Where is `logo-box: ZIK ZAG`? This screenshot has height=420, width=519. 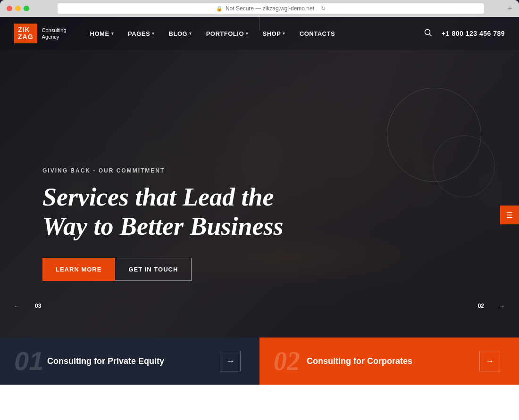
logo-box: ZIK ZAG is located at coordinates (25, 34).